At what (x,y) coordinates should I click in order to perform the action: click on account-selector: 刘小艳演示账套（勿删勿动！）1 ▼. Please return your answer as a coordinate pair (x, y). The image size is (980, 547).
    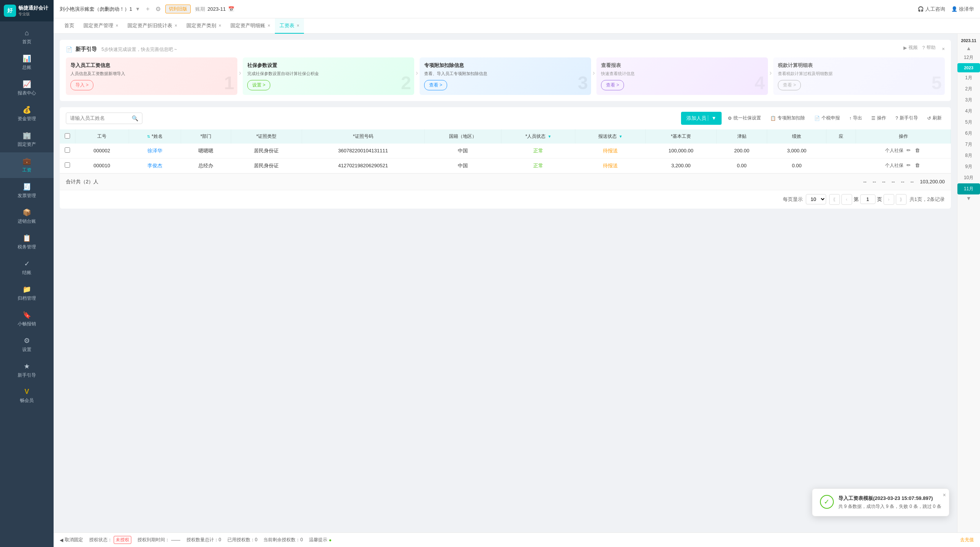
    Looking at the image, I should click on (100, 9).